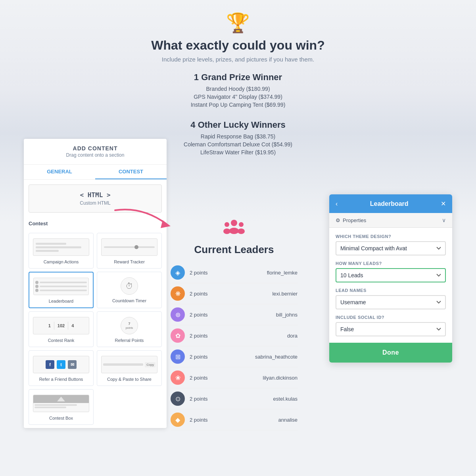 This screenshot has width=476, height=476. Describe the element at coordinates (95, 155) in the screenshot. I see `sidebar-add-content-sub: Drag content onto a section` at that location.